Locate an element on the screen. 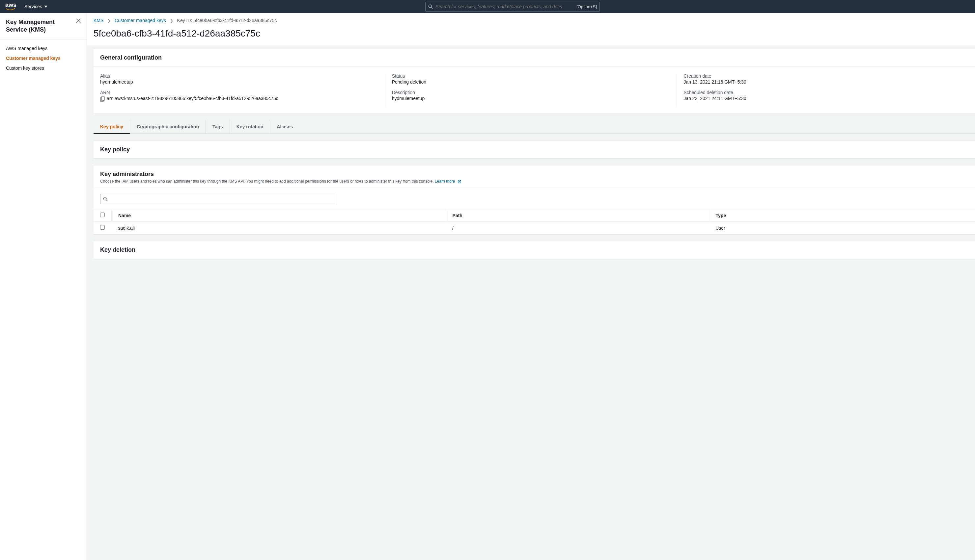 The height and width of the screenshot is (560, 975). description-label: Description is located at coordinates (531, 92).